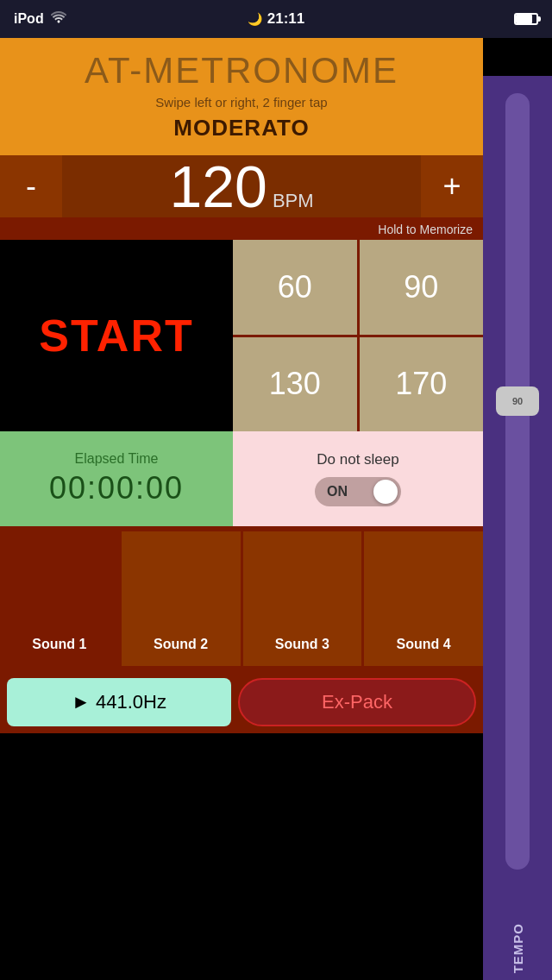 This screenshot has width=552, height=980. I want to click on bpm-unit: BPM, so click(293, 201).